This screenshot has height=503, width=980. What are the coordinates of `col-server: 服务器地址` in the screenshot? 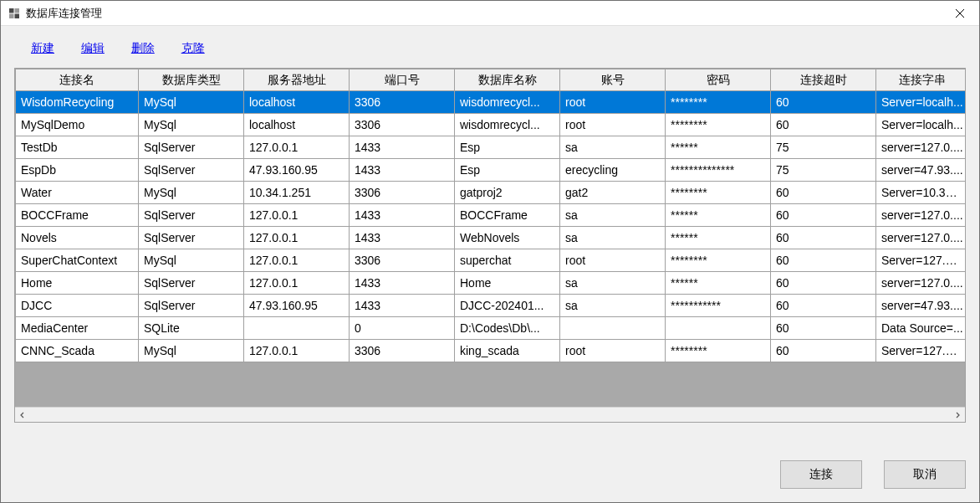 It's located at (297, 80).